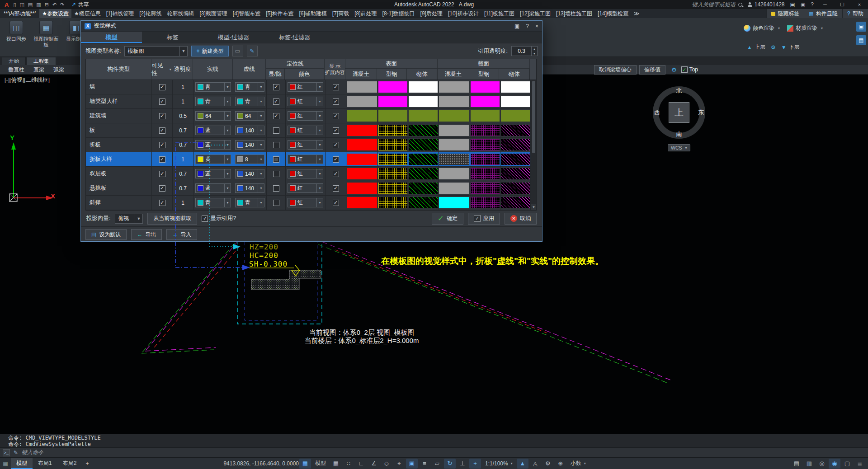 The height and width of the screenshot is (469, 868). I want to click on import-button: →导入, so click(182, 234).